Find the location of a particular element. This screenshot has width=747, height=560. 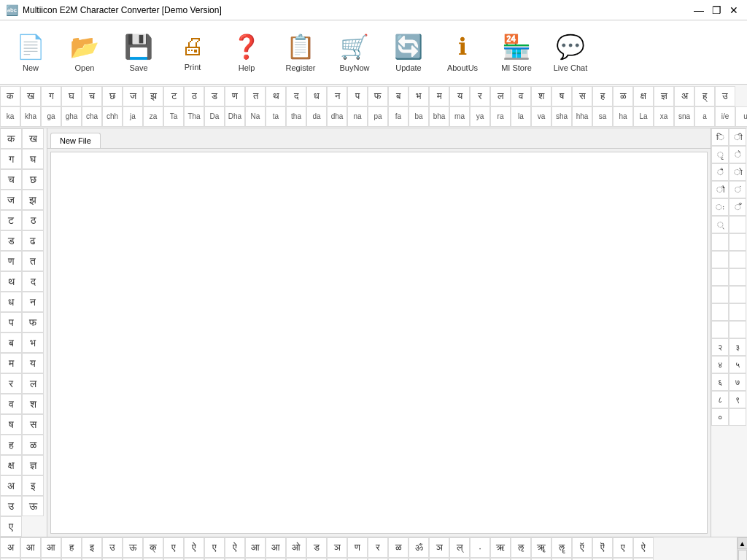

help-button: ❓Help is located at coordinates (247, 52).